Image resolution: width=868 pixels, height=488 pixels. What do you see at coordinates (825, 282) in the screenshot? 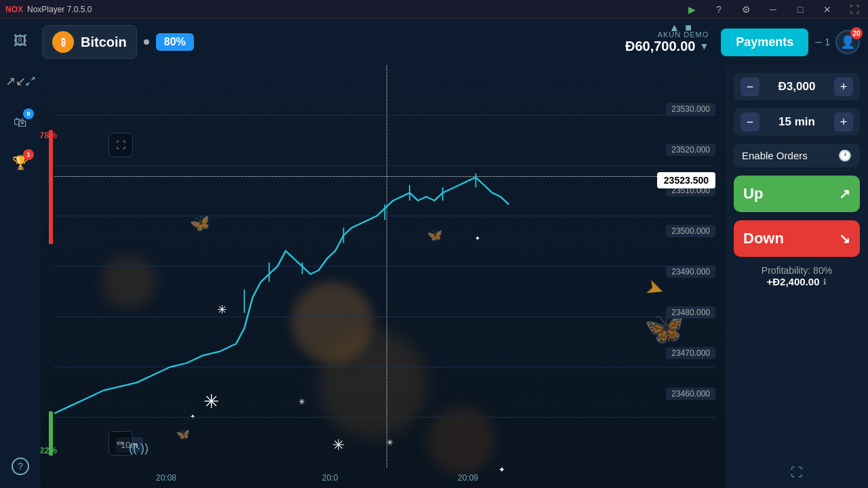
I see `info-icon: ℹ` at bounding box center [825, 282].